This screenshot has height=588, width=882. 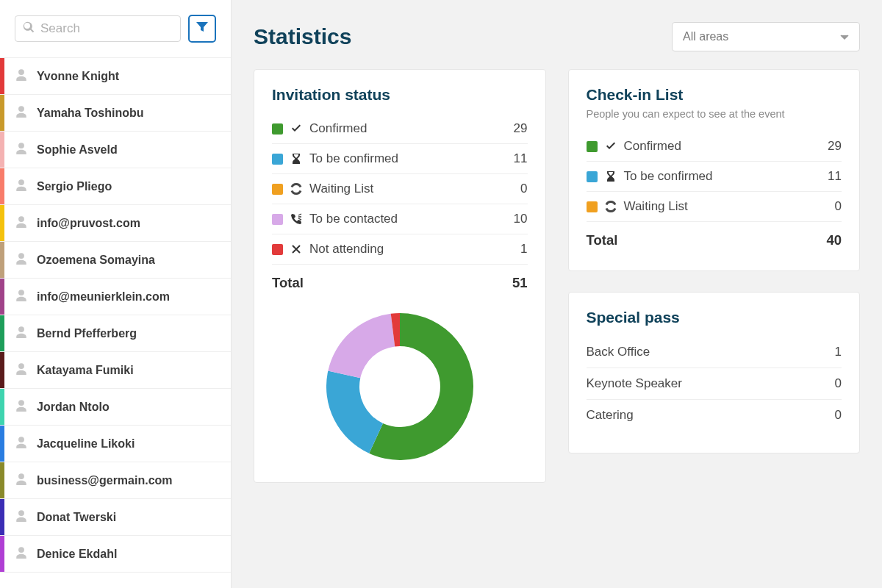 What do you see at coordinates (400, 95) in the screenshot?
I see `invitation-card-title: Invitation status` at bounding box center [400, 95].